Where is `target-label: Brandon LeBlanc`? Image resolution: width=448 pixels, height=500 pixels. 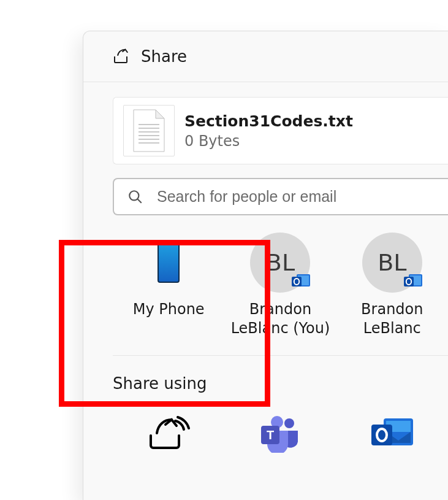
target-label: Brandon LeBlanc is located at coordinates (392, 319).